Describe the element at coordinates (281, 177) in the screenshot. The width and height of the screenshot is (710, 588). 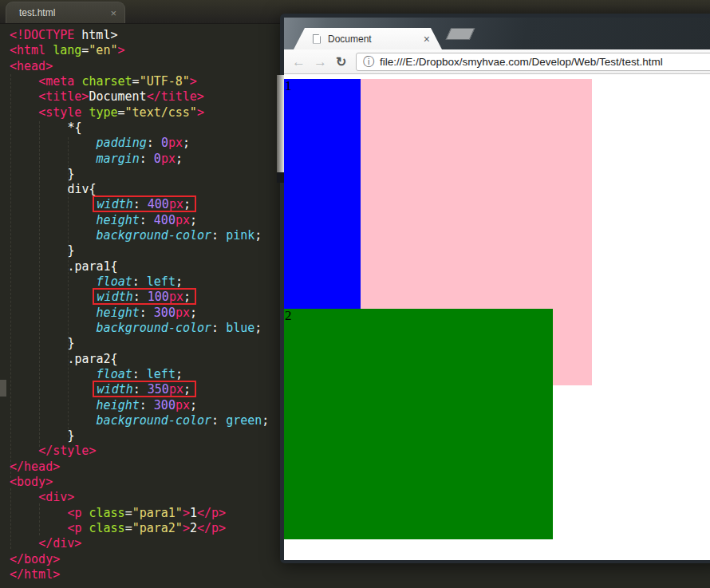
I see `editor-scrollbar-thumb` at that location.